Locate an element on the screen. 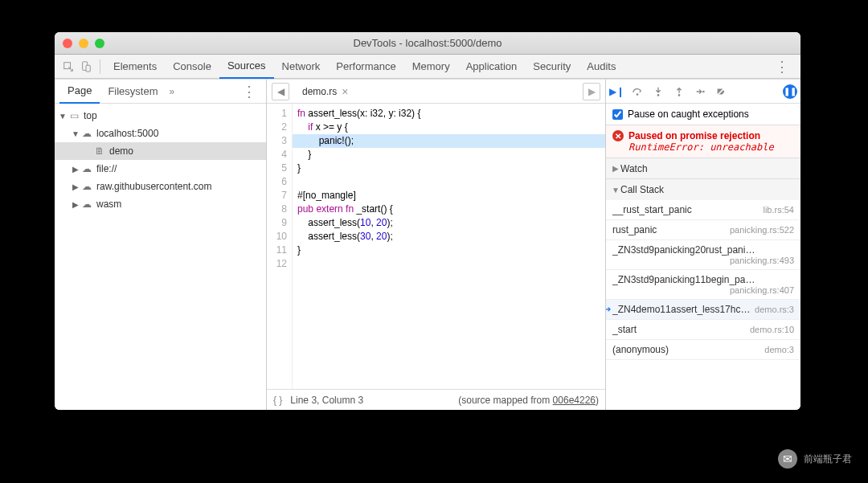  debugger-toolbar: ▶❙ ❚❚ is located at coordinates (703, 92).